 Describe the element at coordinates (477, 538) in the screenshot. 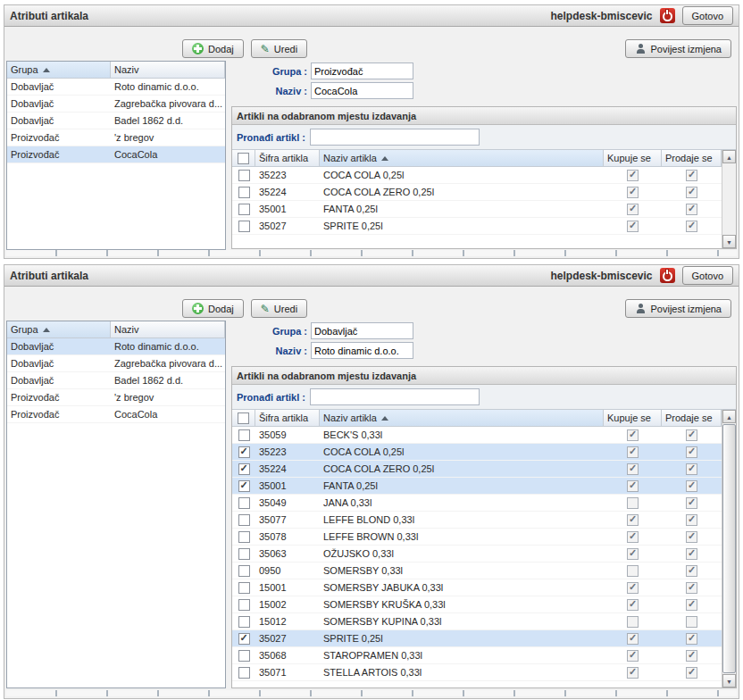

I see `article-row: 35078 LEFFE BROWN 0,33l` at that location.